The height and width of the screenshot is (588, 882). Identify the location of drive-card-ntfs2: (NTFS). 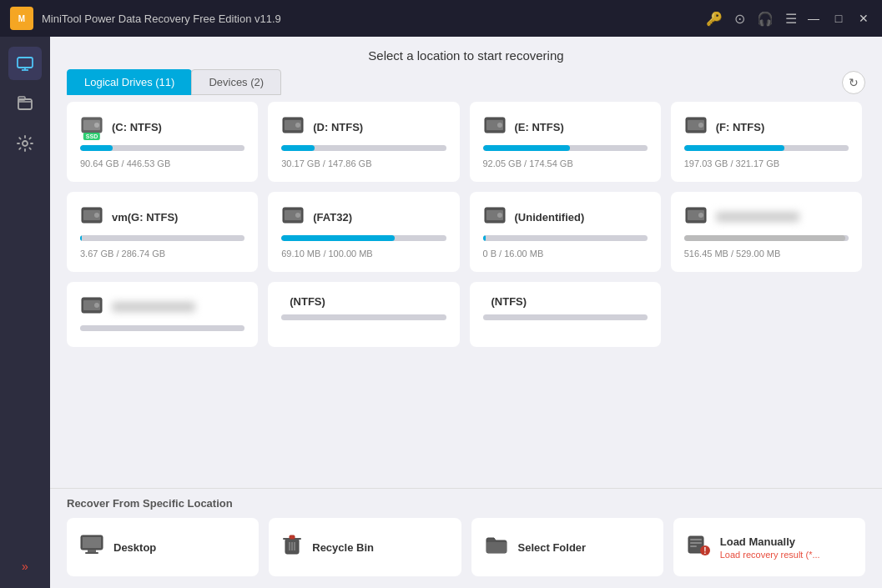
(566, 314).